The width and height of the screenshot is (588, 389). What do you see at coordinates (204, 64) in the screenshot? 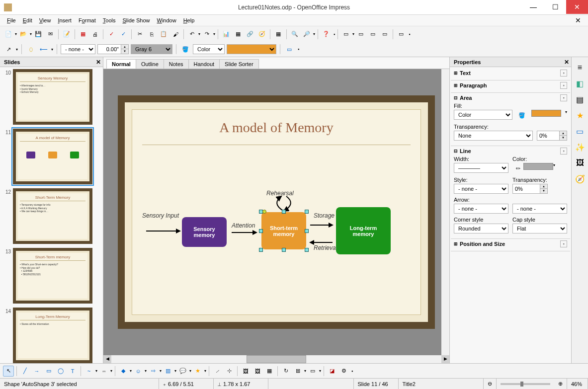
I see `tab-handout: Handout` at bounding box center [204, 64].